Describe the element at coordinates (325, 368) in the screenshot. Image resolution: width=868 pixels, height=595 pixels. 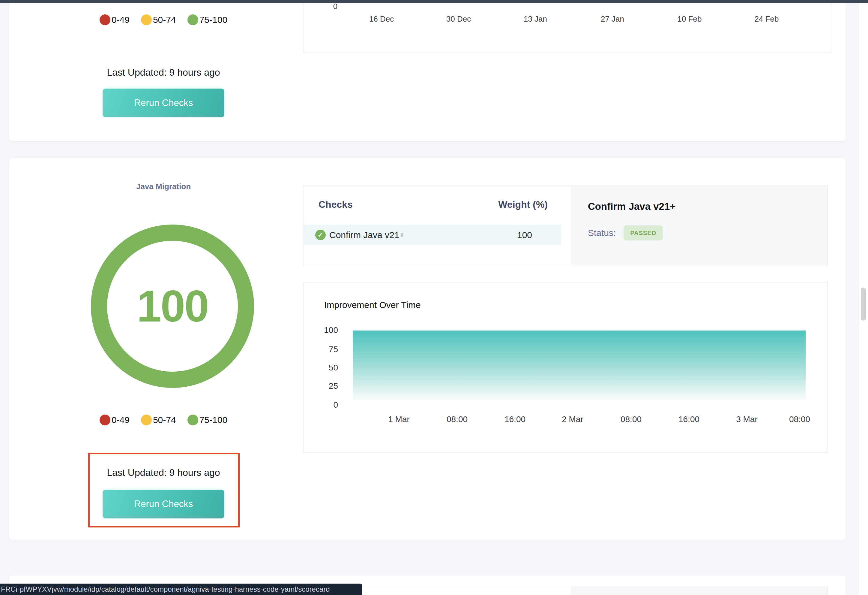
I see `ytick-50: 50` at that location.